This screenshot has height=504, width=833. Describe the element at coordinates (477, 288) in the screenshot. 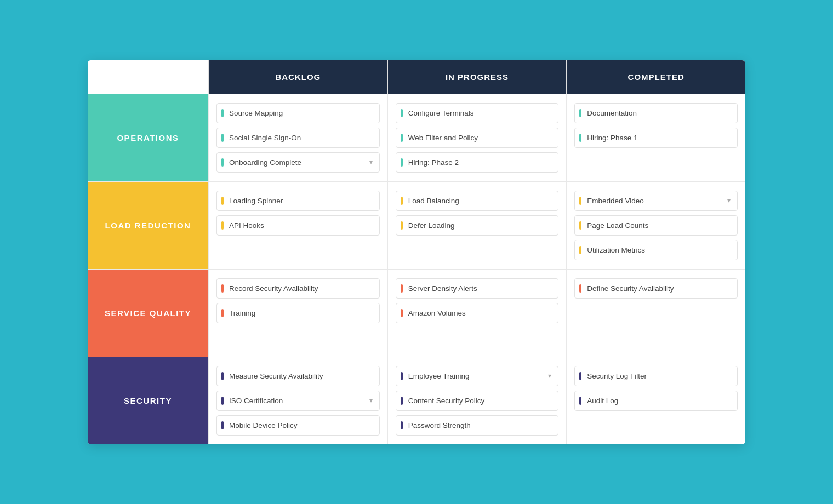

I see `card-server-density-alerts: Server Density Alerts` at that location.